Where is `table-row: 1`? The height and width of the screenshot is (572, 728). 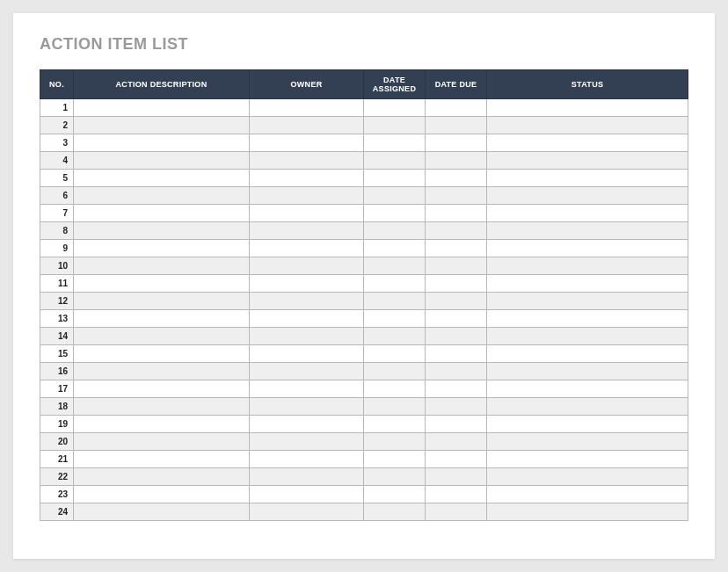
table-row: 1 is located at coordinates (364, 108).